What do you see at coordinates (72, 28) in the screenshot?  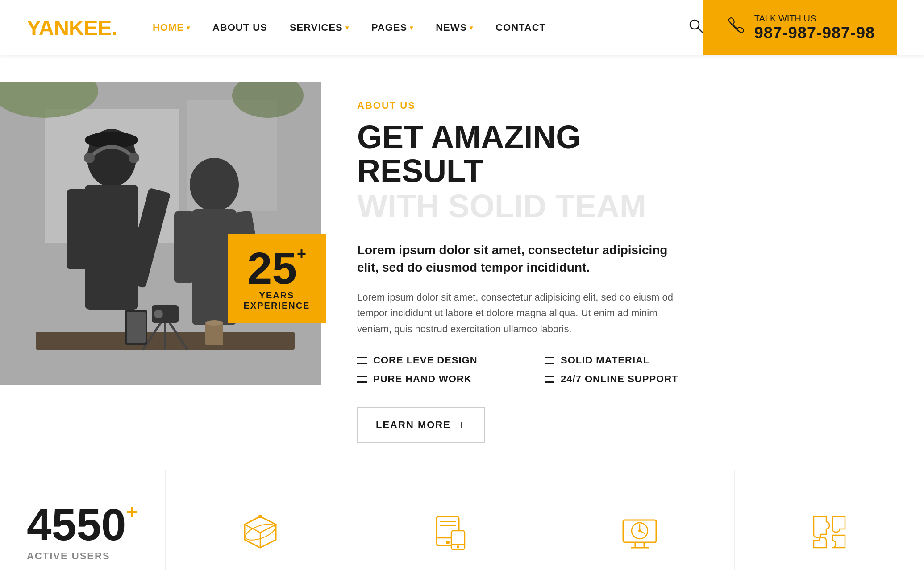 I see `logo: YANKEE.` at bounding box center [72, 28].